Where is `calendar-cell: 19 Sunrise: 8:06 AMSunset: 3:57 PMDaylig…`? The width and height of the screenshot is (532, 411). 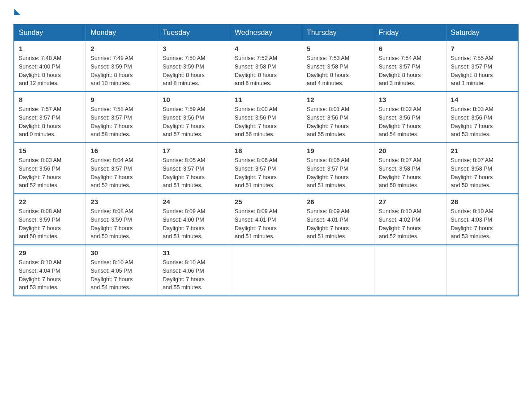
calendar-cell: 19 Sunrise: 8:06 AMSunset: 3:57 PMDaylig… is located at coordinates (338, 168).